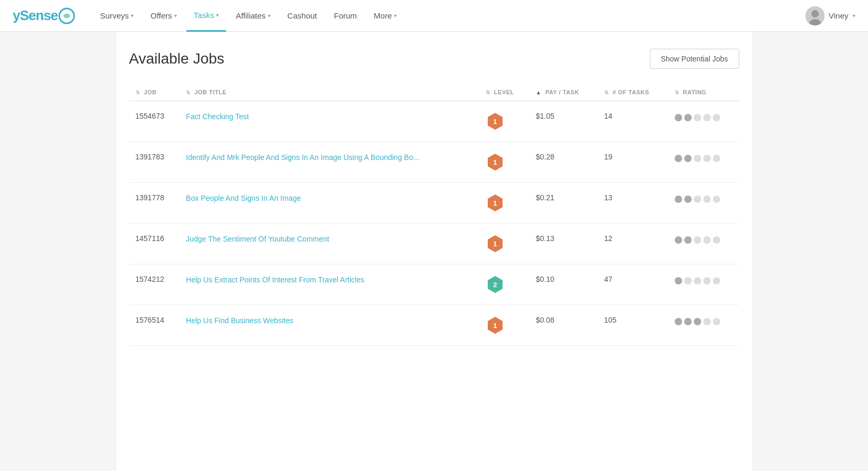 This screenshot has width=868, height=471. Describe the element at coordinates (155, 162) in the screenshot. I see `job-id: 1391783` at that location.